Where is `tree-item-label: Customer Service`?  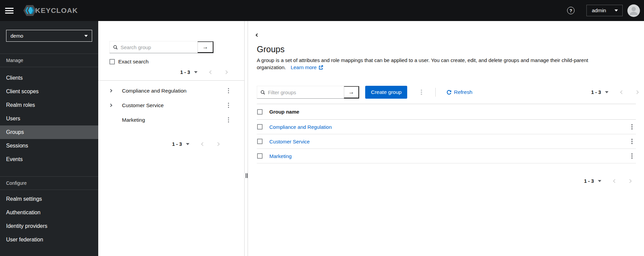 tree-item-label: Customer Service is located at coordinates (143, 105).